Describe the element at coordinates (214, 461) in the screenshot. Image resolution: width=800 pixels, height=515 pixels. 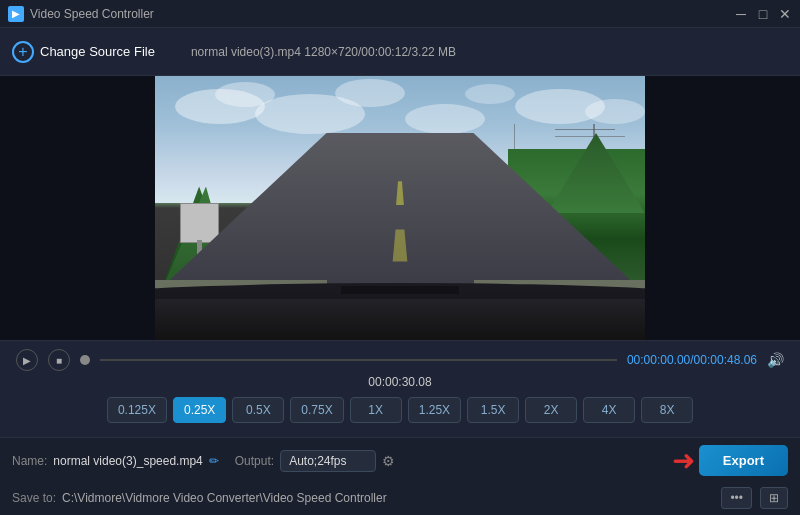
I see `edit-icon: ✏` at that location.